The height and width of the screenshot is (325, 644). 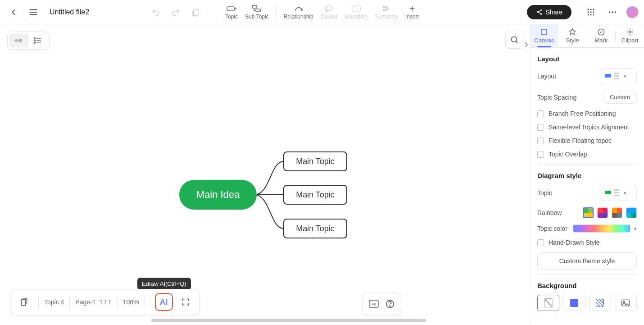 What do you see at coordinates (618, 193) in the screenshot?
I see `topic-style-selector: ▾` at bounding box center [618, 193].